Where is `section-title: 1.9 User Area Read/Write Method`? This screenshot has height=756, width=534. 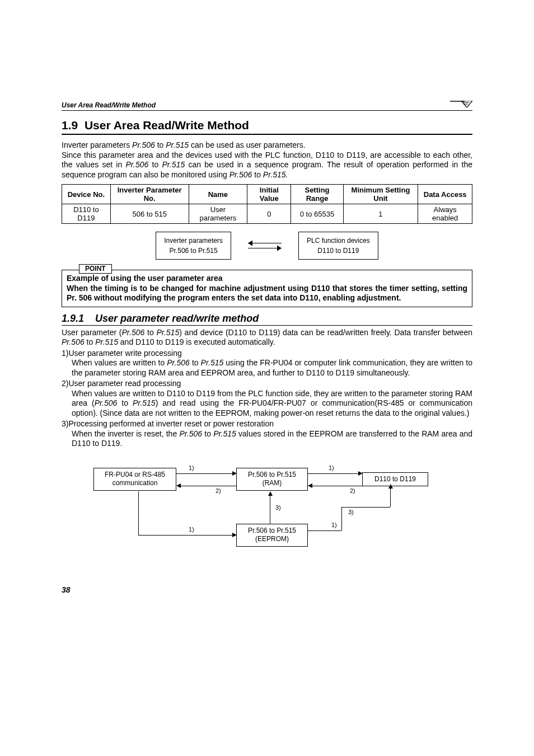
section-title: 1.9 User Area Read/Write Method is located at coordinates (267, 126).